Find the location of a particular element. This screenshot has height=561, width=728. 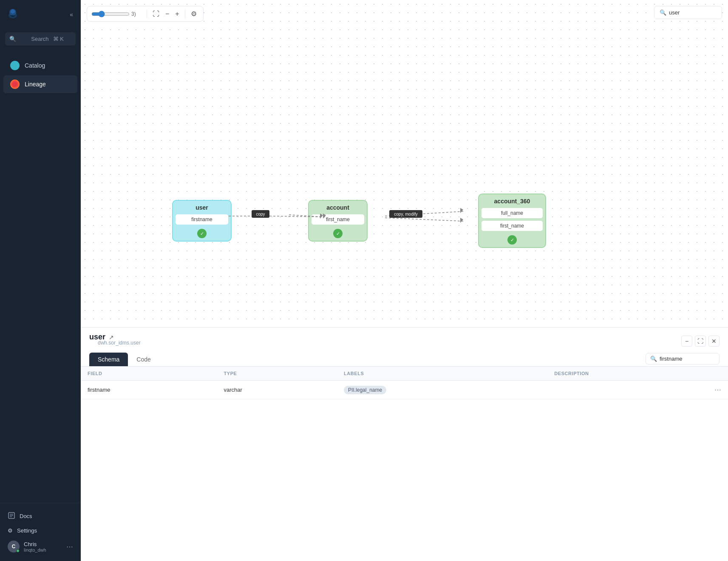

canvas-search-input is located at coordinates (693, 13).